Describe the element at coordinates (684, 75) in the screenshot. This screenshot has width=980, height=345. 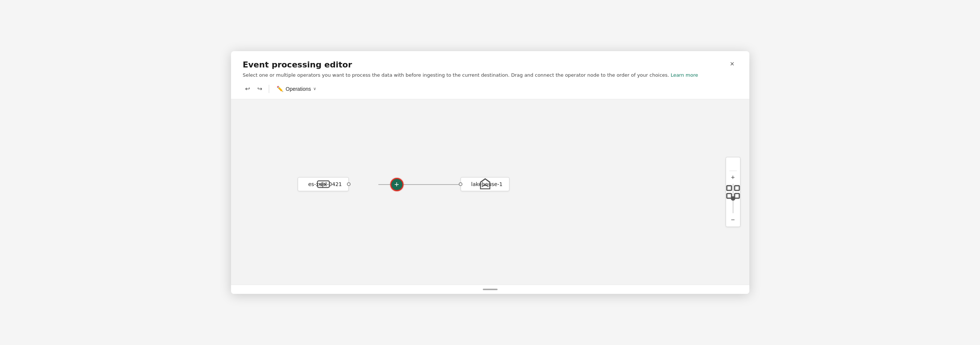
I see `learn-more-link: Learn more` at that location.